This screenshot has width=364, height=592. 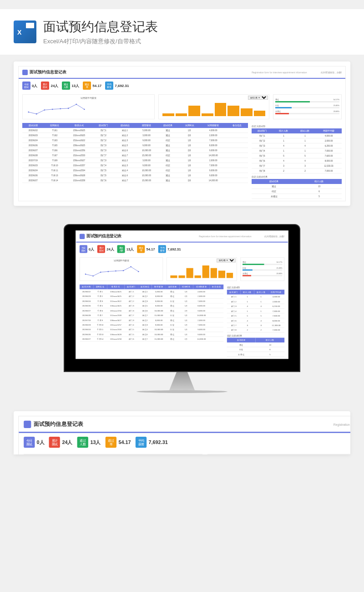 What do you see at coordinates (336, 106) in the screenshot?
I see `prog-value: 25.00%` at bounding box center [336, 106].